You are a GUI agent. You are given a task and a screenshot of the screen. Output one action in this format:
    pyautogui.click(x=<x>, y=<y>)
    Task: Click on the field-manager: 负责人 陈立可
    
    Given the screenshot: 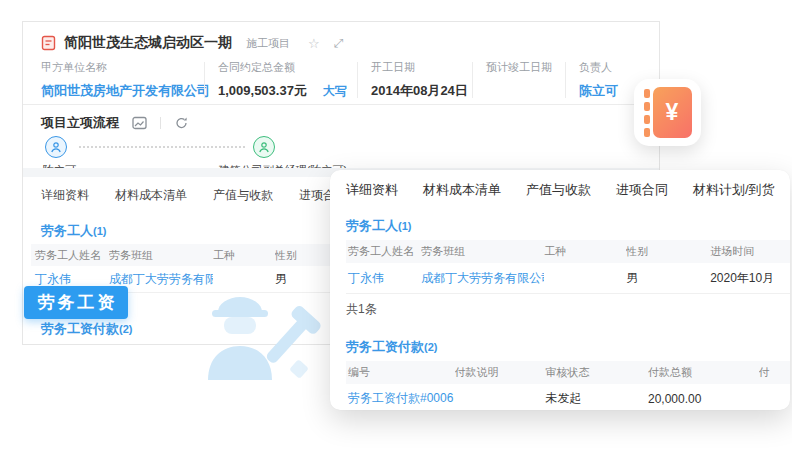 What is the action you would take?
    pyautogui.click(x=598, y=80)
    